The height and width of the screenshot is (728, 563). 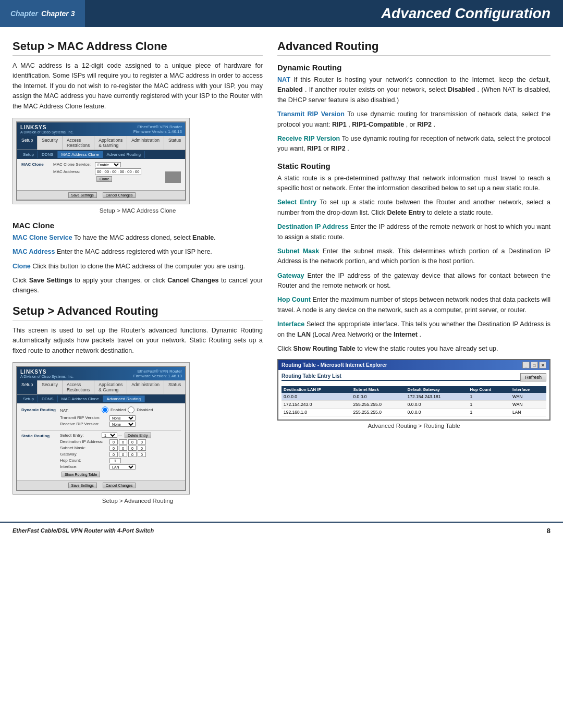 I want to click on page-title: Advanced Configuration, so click(x=466, y=14).